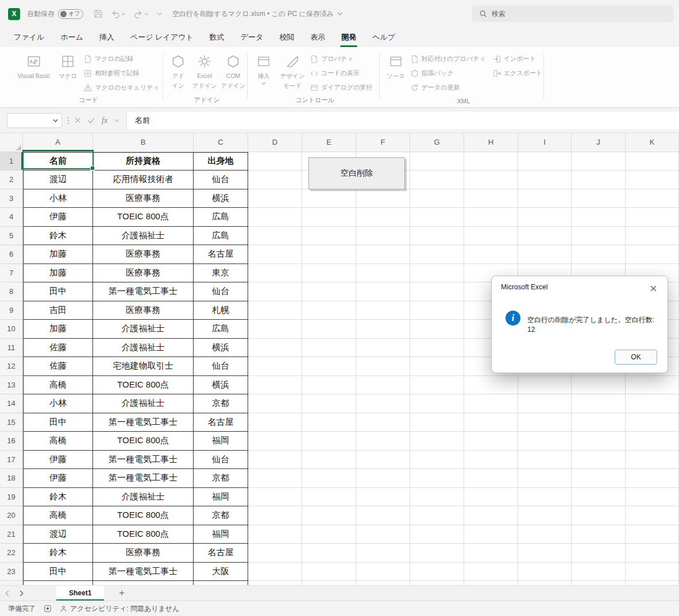  I want to click on run-dialog-button: ダイアログの実行, so click(341, 87).